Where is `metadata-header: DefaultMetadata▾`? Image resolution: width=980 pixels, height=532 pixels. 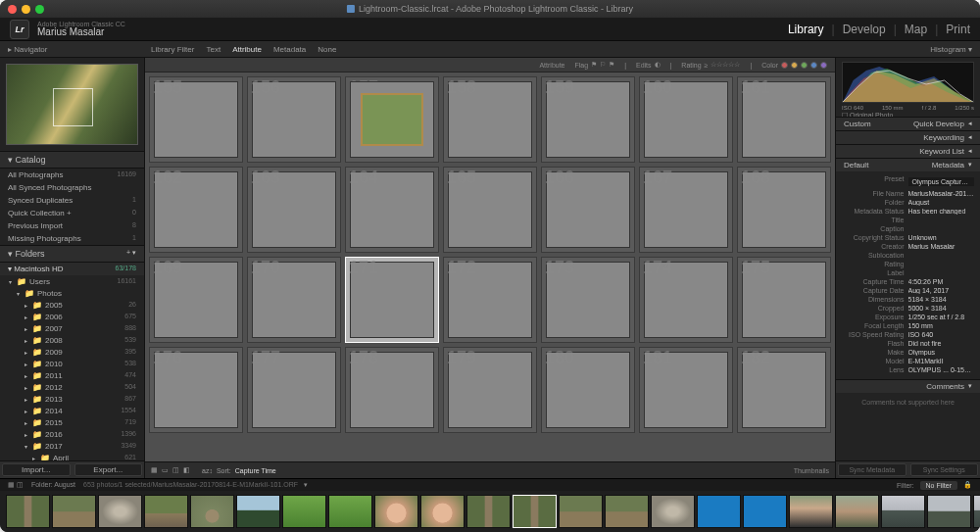 metadata-header: DefaultMetadata▾ is located at coordinates (907, 165).